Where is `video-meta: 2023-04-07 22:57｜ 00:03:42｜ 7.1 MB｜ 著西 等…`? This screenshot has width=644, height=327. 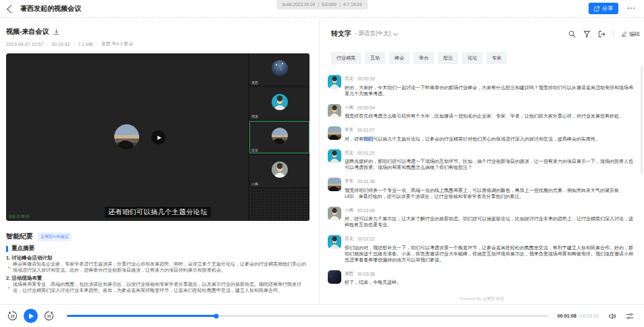
video-meta: 2023-04-07 22:57｜ 00:03:42｜ 7.1 MB｜ 著西 等… is located at coordinates (158, 44).